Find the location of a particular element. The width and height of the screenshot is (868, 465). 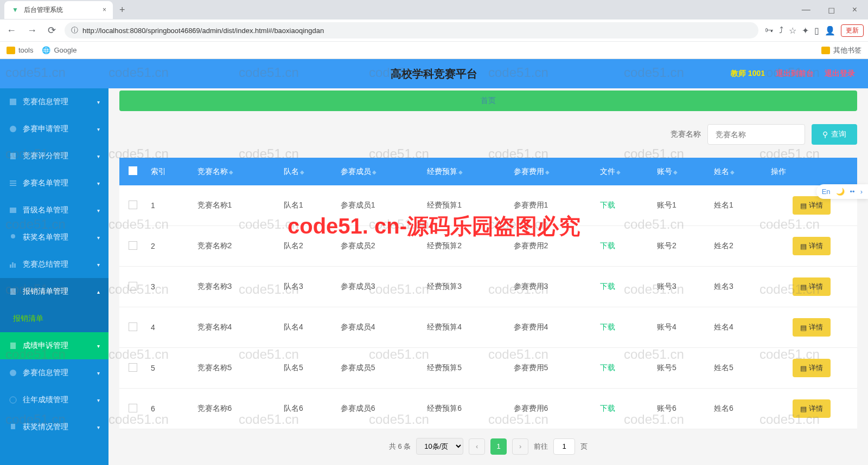

profile-icon: 👤 is located at coordinates (830, 30).